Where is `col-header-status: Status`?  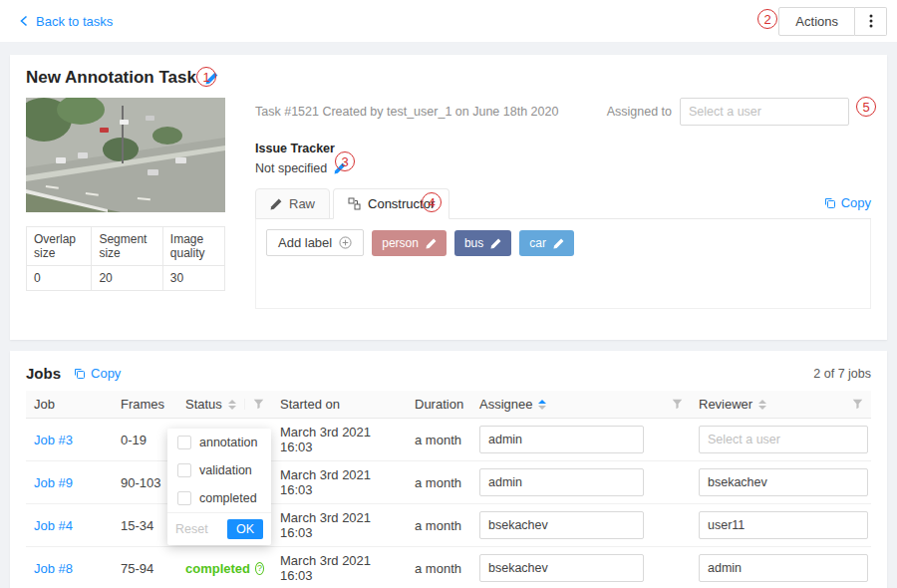
col-header-status: Status is located at coordinates (225, 405).